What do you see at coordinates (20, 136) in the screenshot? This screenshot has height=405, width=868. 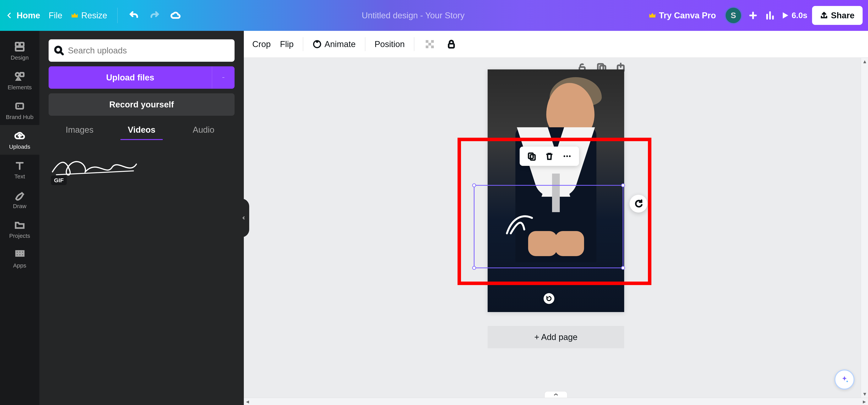 I see `uploads-icon` at bounding box center [20, 136].